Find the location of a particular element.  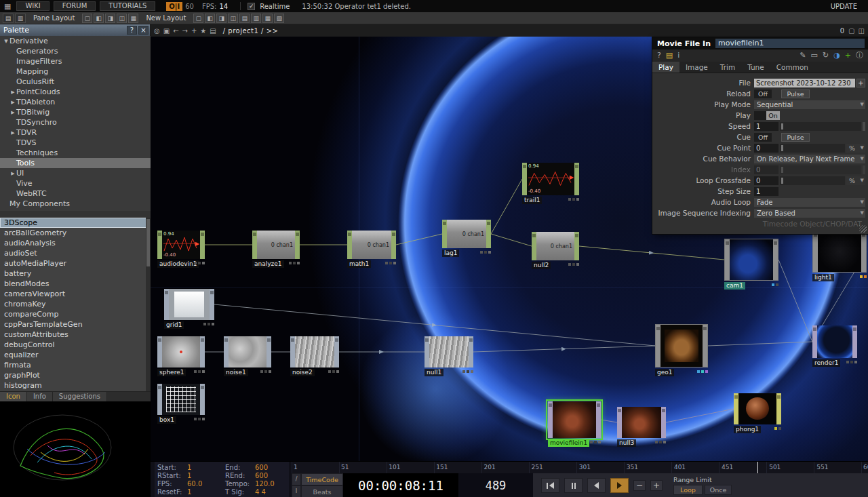

layout-split-left-button: ◧ is located at coordinates (99, 18).